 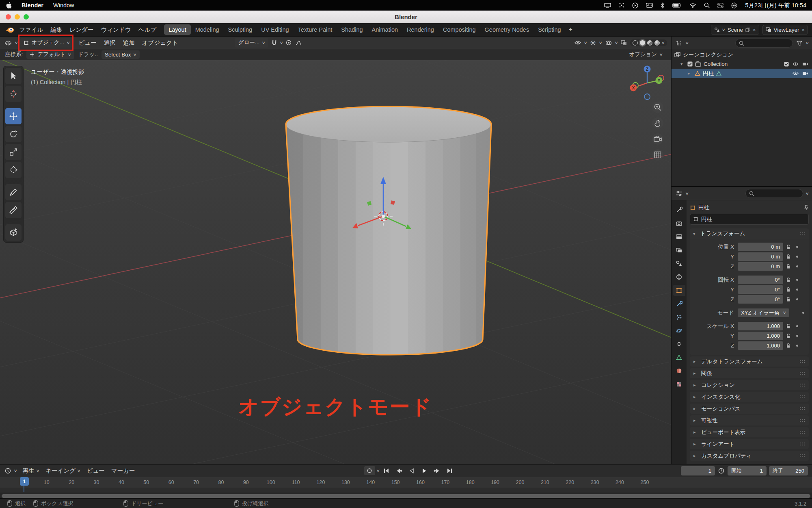 I want to click on playhead-line, so click(x=24, y=488).